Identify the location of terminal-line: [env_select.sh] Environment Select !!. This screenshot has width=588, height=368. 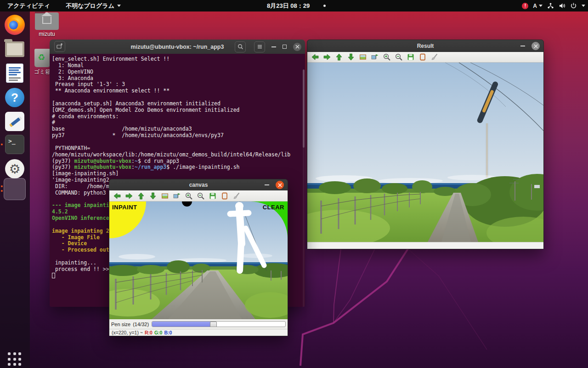
(178, 59).